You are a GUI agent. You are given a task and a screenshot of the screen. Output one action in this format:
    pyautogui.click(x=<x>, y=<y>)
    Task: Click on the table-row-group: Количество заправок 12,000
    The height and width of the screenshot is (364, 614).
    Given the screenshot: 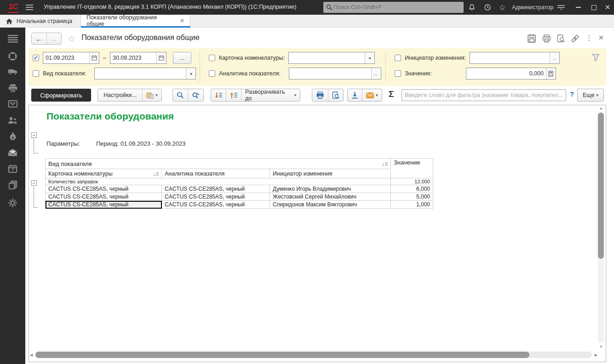 What is the action you would take?
    pyautogui.click(x=239, y=182)
    